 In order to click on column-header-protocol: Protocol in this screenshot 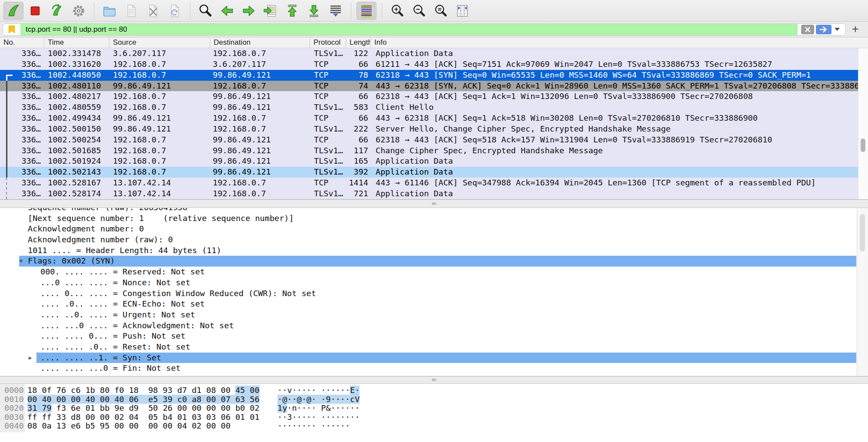, I will do `click(328, 43)`.